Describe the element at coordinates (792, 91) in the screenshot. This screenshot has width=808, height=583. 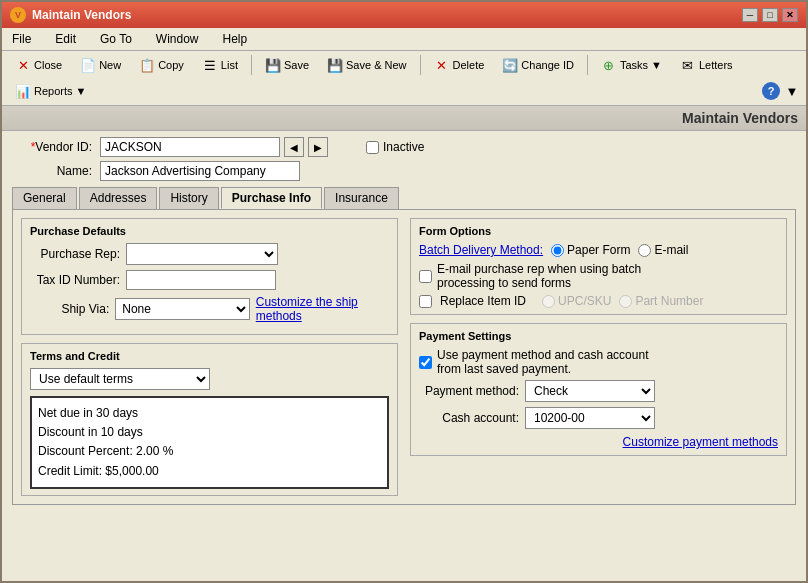
I see `options-icon: ▼` at that location.